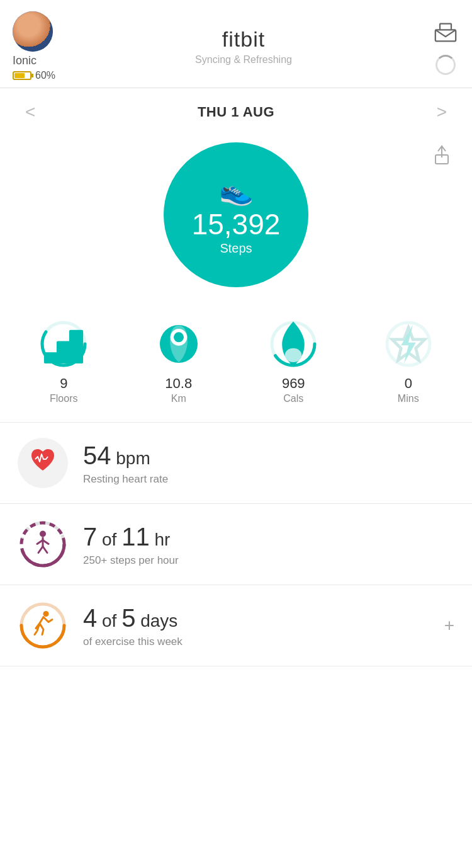 This screenshot has width=472, height=868. What do you see at coordinates (293, 384) in the screenshot?
I see `cals-value: 969` at bounding box center [293, 384].